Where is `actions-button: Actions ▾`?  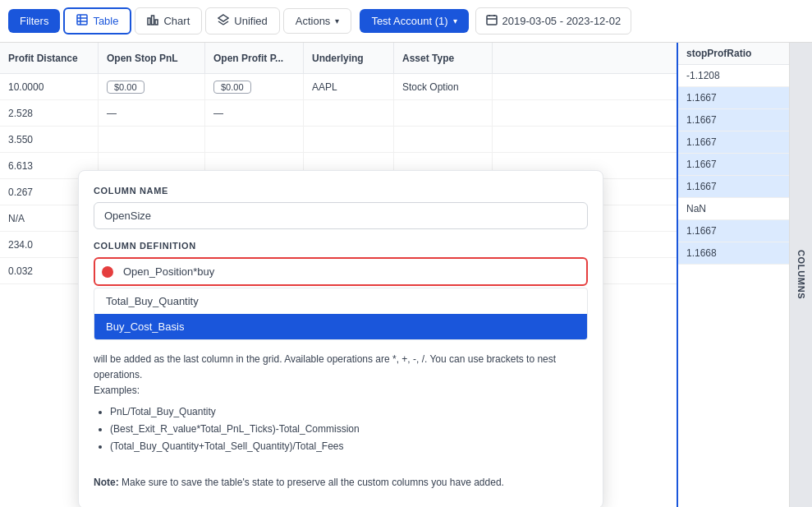
actions-button: Actions ▾ is located at coordinates (318, 21).